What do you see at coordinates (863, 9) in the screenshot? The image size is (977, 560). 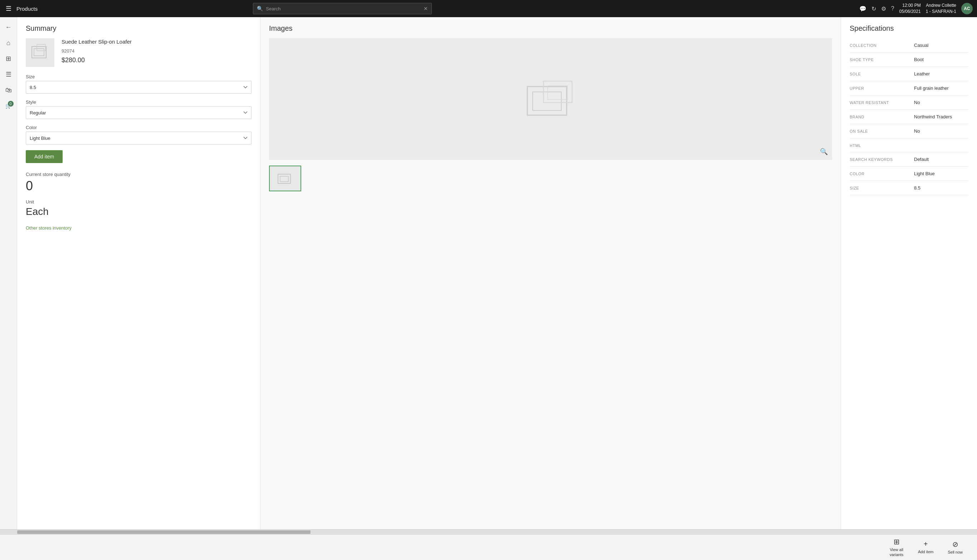 I see `chat-icon: 💬` at bounding box center [863, 9].